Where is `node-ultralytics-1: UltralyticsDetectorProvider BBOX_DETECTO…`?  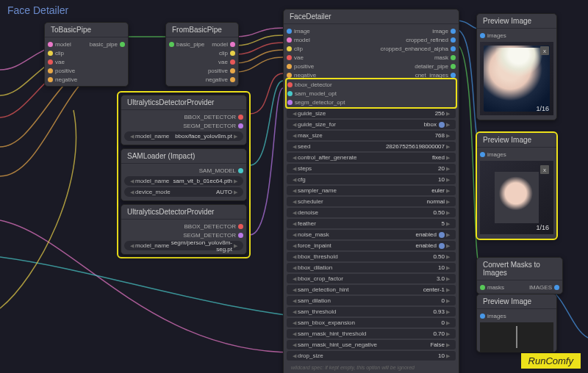 node-ultralytics-1: UltralyticsDetectorProvider BBOX_DETECTO… is located at coordinates (184, 120).